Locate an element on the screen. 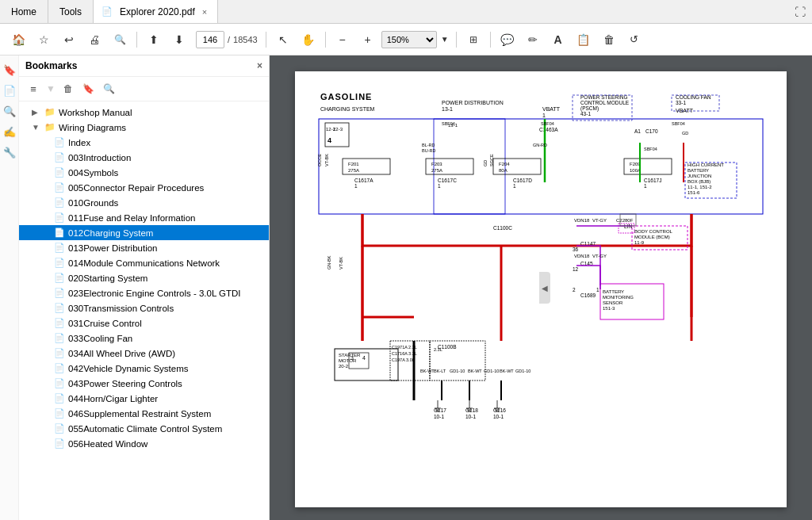 The height and width of the screenshot is (520, 812). undo-button: ↺ is located at coordinates (634, 40).